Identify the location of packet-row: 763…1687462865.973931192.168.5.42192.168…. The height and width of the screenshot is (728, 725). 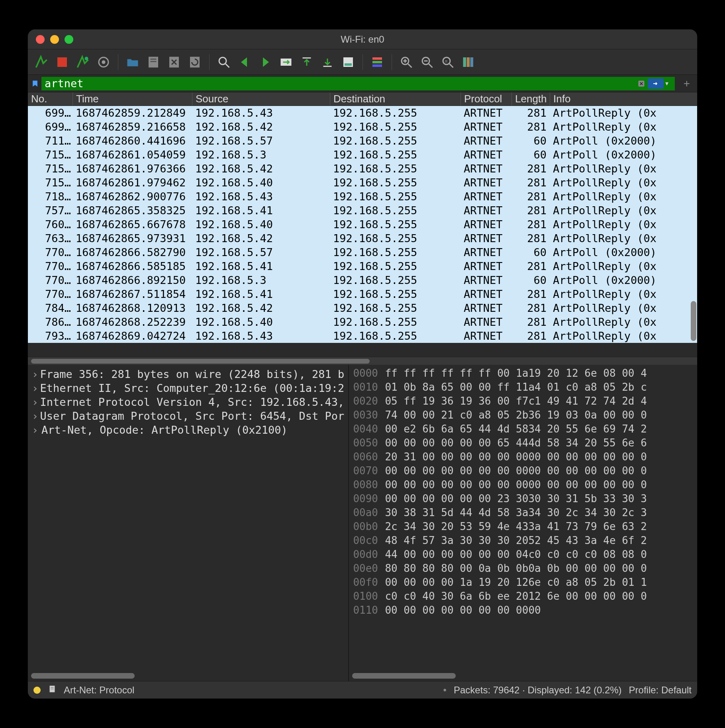
(362, 238).